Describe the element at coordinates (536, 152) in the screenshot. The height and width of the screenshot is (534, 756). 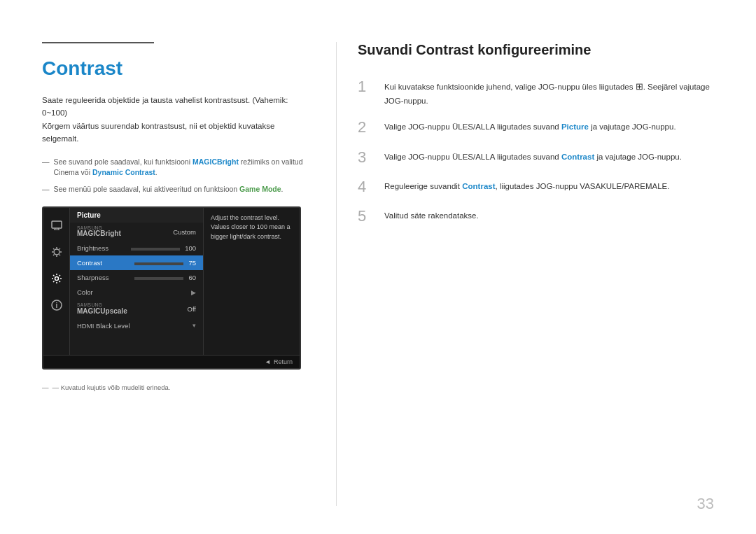
I see `steps-list: 1 Kui kuvatakse funktsioonide juhend, va…` at that location.